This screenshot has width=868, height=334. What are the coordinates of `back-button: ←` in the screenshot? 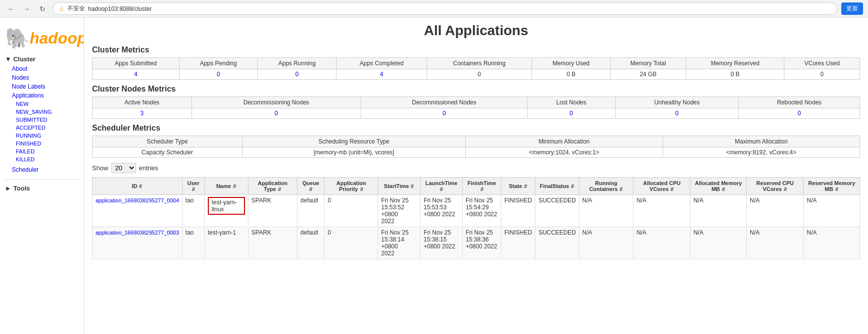 It's located at (11, 9).